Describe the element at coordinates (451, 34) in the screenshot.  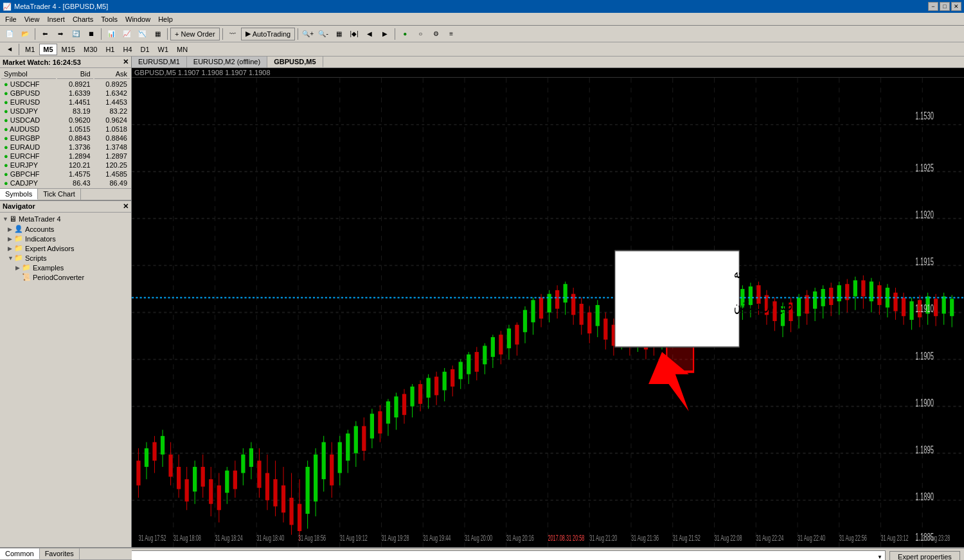
I see `toolbar-btn-extra: ≡` at that location.